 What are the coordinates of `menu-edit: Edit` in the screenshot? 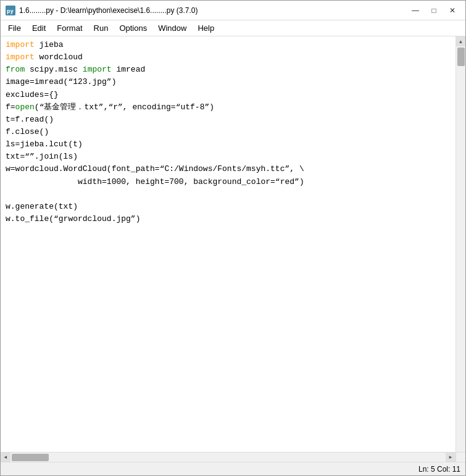 It's located at (39, 28).